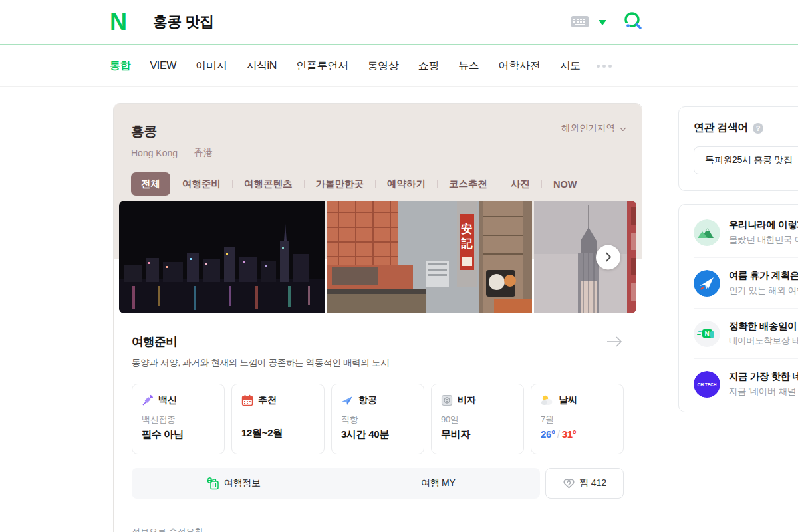  What do you see at coordinates (213, 484) in the screenshot?
I see `luggage-globe-icon` at bounding box center [213, 484].